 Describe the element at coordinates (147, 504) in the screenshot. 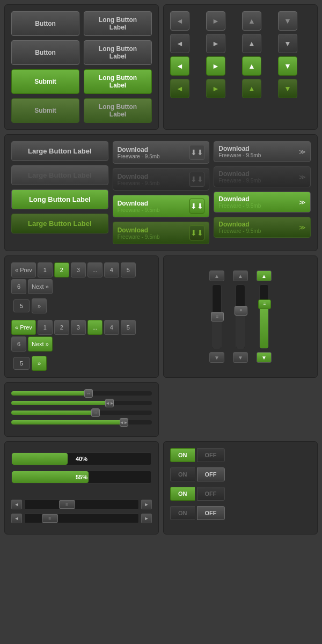

I see `scroll-arrow-right-1: ►` at that location.